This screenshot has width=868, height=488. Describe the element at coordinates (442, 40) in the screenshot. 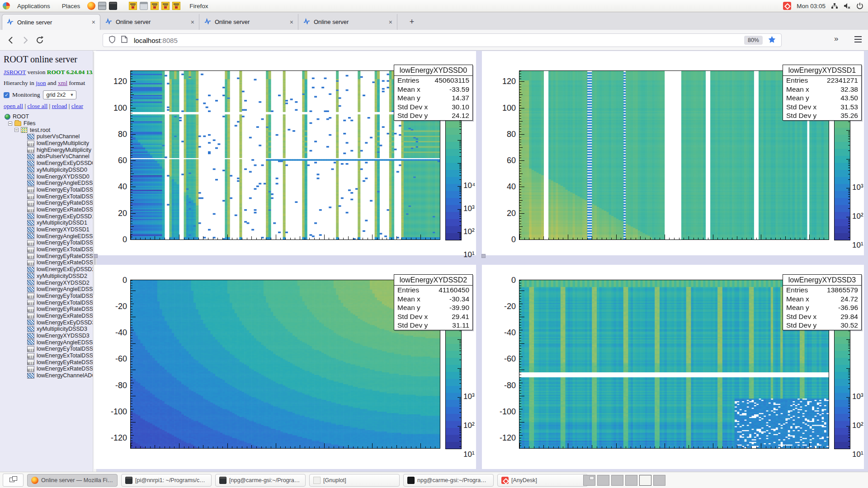

I see `url-bar: localhost:8085 80%` at that location.